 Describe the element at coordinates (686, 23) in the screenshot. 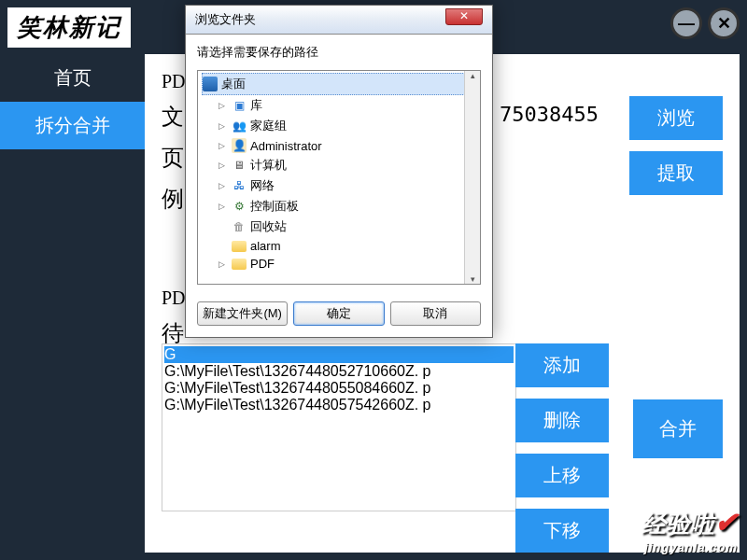

I see `minimize-button: —` at that location.